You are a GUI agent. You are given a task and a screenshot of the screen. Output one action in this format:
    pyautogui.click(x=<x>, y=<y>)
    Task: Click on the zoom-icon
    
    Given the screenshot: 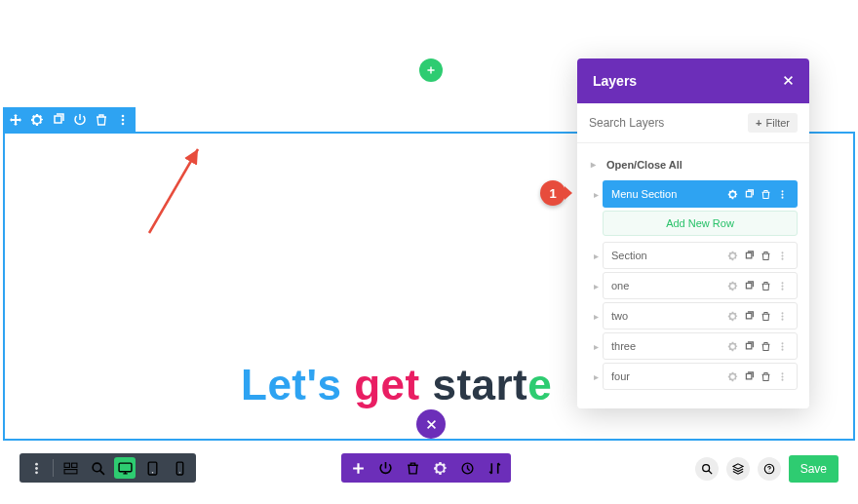 What is the action you would take?
    pyautogui.click(x=98, y=468)
    